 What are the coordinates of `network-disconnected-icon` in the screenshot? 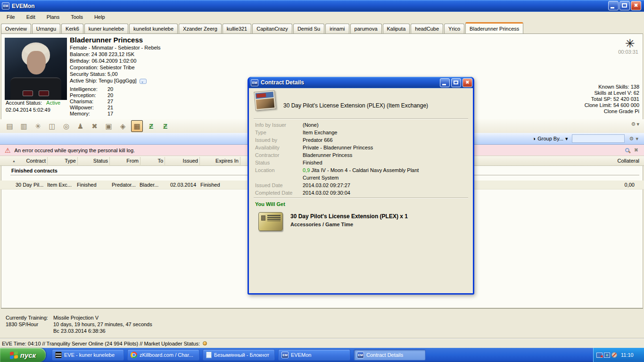 It's located at (600, 355).